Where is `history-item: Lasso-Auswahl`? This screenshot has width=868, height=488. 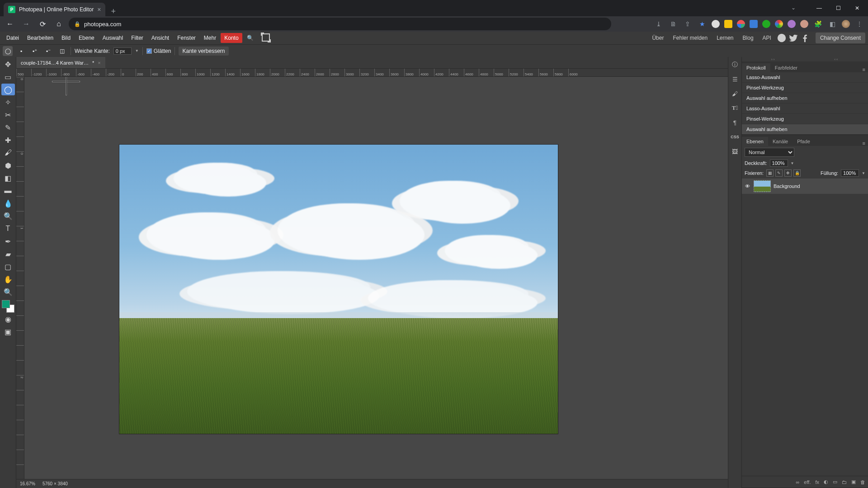 history-item: Lasso-Auswahl is located at coordinates (805, 108).